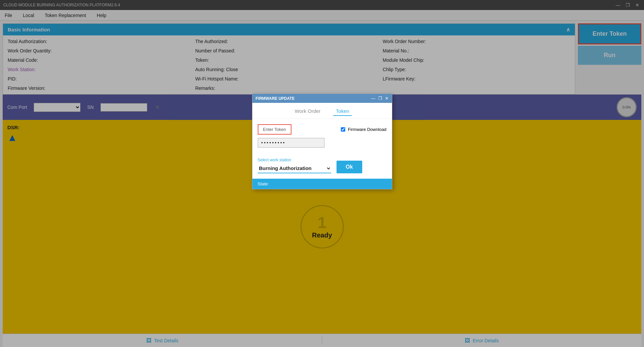  What do you see at coordinates (322, 166) in the screenshot?
I see `workstation-select-section: Select work station Burning Authorizatio…` at bounding box center [322, 166].